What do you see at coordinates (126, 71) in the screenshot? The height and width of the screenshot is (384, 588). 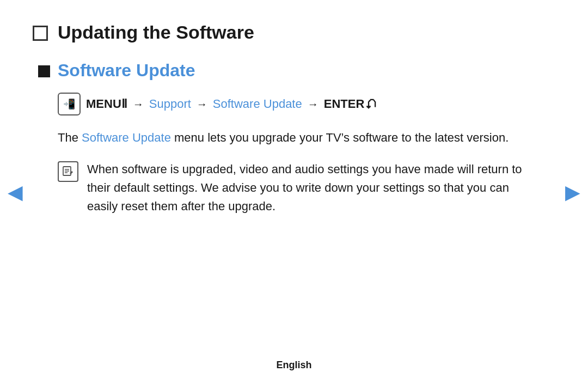 I see `section-title: Software Update` at bounding box center [126, 71].